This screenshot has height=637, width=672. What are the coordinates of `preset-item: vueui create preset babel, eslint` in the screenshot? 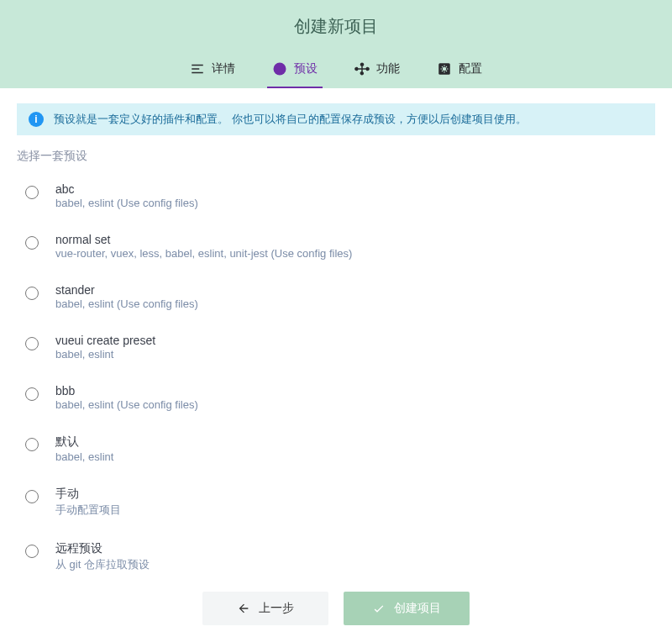 It's located at (336, 347).